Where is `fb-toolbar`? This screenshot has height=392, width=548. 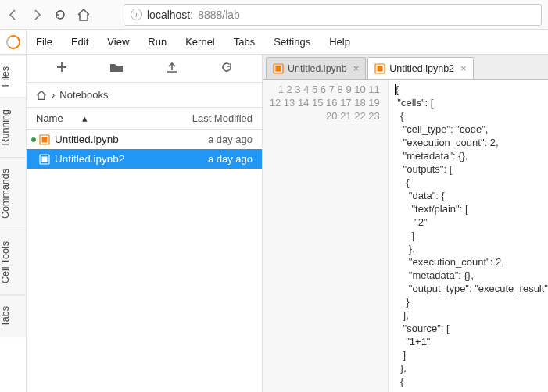 fb-toolbar is located at coordinates (144, 69).